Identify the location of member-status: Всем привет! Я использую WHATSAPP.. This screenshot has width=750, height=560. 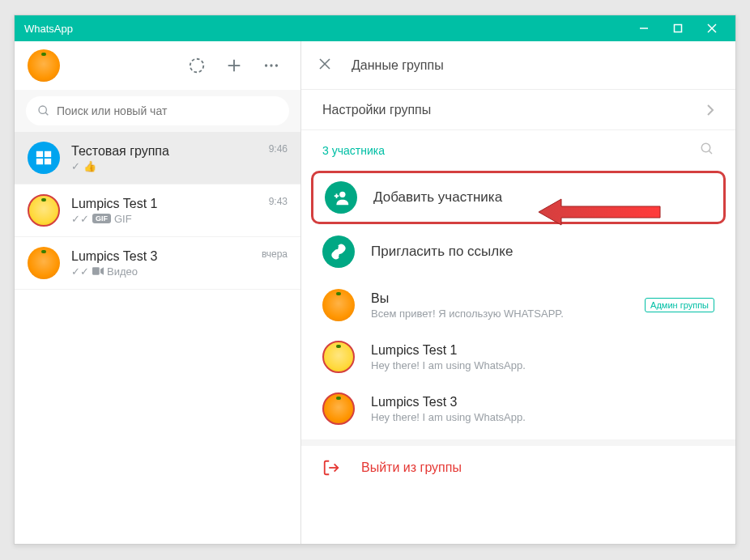
(500, 314).